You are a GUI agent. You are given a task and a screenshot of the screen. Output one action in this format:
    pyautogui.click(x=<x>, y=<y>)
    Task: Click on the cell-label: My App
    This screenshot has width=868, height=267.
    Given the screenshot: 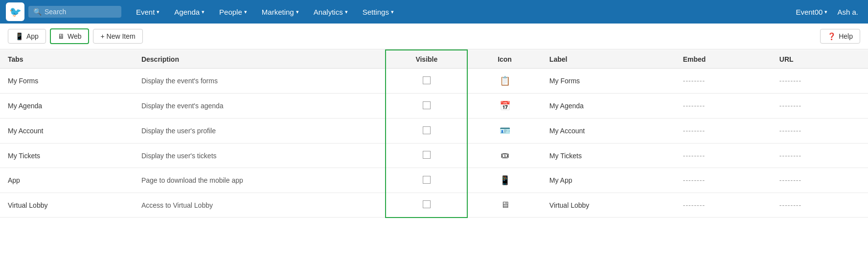 What is the action you would take?
    pyautogui.click(x=609, y=180)
    